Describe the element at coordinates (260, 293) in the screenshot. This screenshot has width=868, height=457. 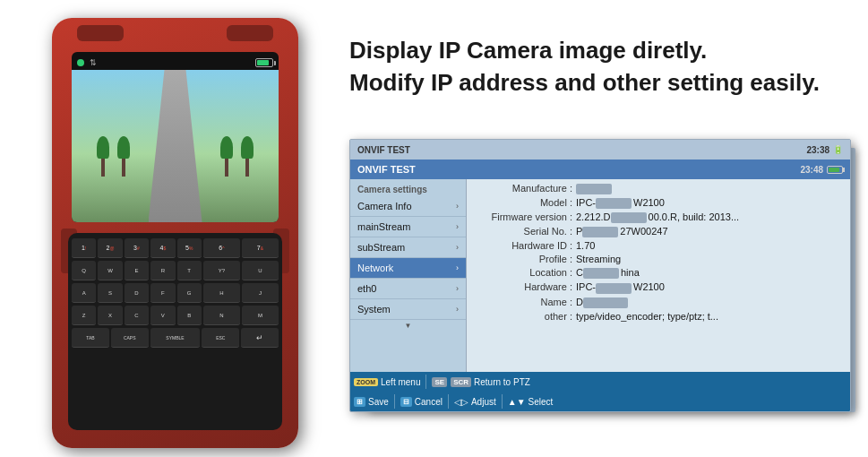
I see `key-j: J` at that location.